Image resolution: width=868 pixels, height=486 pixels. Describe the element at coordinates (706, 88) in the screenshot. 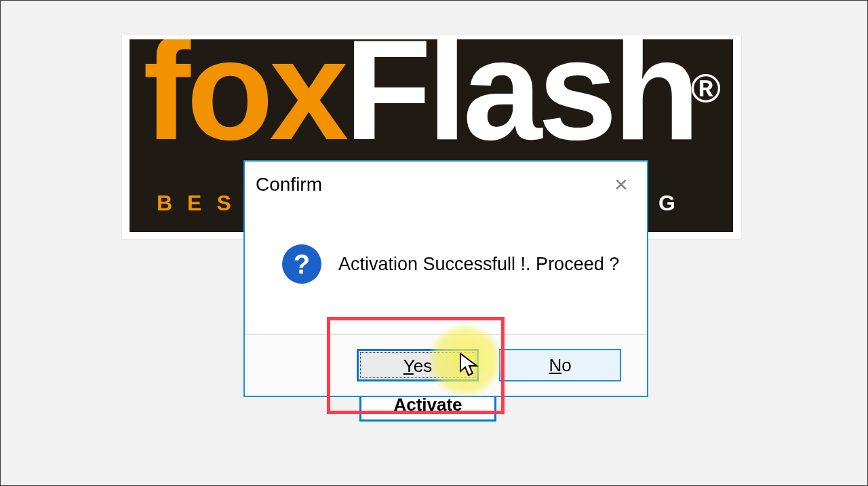

I see `registered-mark: ®` at that location.